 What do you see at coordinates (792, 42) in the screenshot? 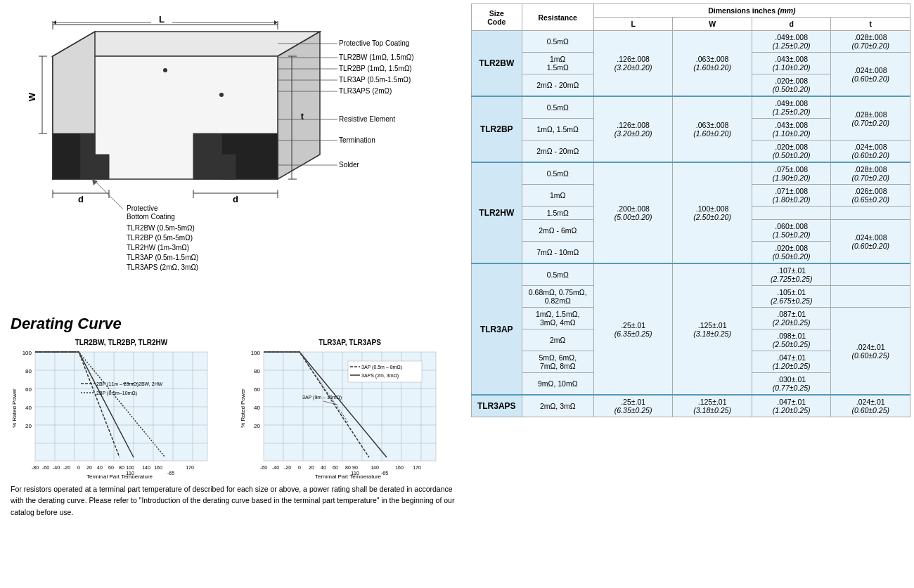
I see `d-cell: .049±.008(1.25±0.20)` at bounding box center [792, 42].